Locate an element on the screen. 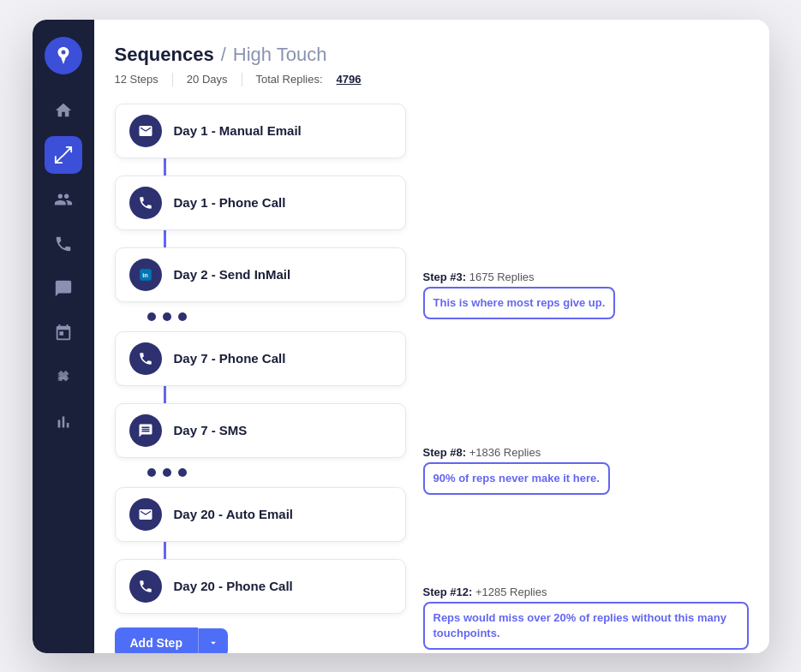 The width and height of the screenshot is (801, 672). step-5-label: Day 7 - SMS is located at coordinates (211, 430).